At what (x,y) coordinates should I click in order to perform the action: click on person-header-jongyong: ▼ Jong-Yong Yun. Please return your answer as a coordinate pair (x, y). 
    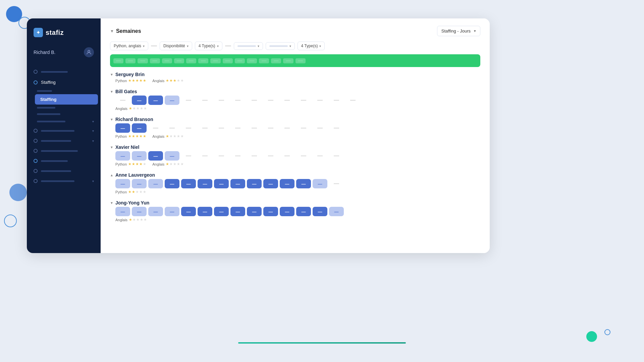
    Looking at the image, I should click on (295, 202).